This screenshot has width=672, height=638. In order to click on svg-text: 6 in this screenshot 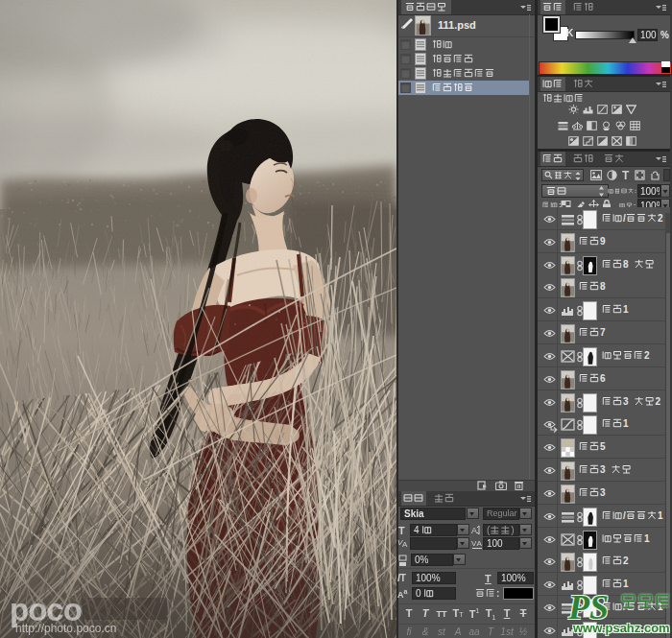, I will do `click(603, 378)`.